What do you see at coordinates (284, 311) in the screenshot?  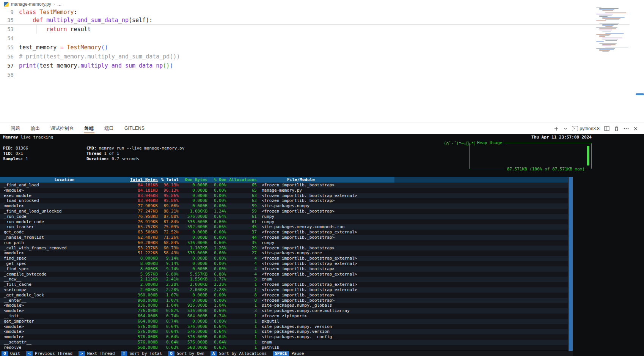 I see `table-row: <module>776.000B0.87%536.000B0.60%3site-…` at bounding box center [284, 311].